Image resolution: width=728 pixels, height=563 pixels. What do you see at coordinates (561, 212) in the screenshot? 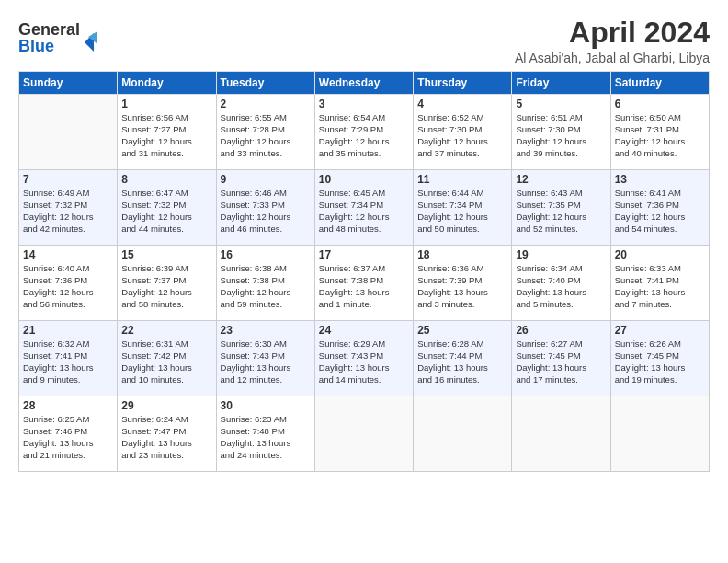
I see `cell-info: Sunrise: 6:43 AM Sunset: 7:35 PM Dayligh…` at bounding box center [561, 212].